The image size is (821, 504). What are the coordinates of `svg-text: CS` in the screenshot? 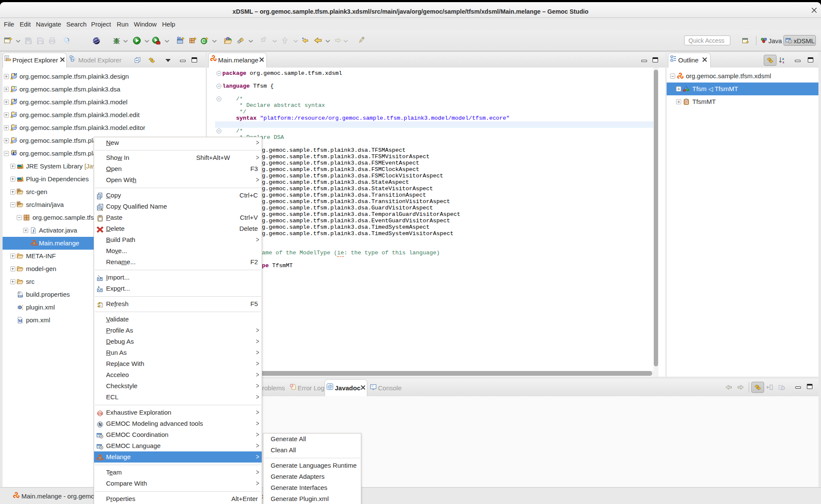 It's located at (100, 414).